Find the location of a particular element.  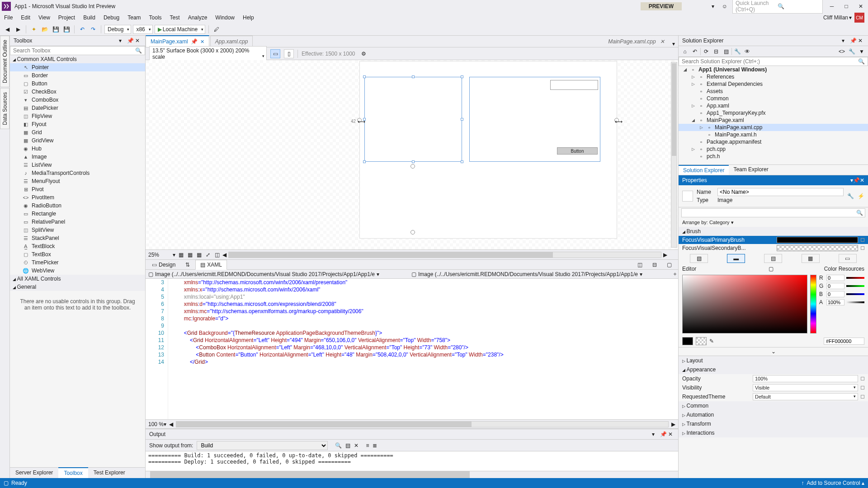

toolbox-item-webview: 🌐WebView is located at coordinates (78, 271).